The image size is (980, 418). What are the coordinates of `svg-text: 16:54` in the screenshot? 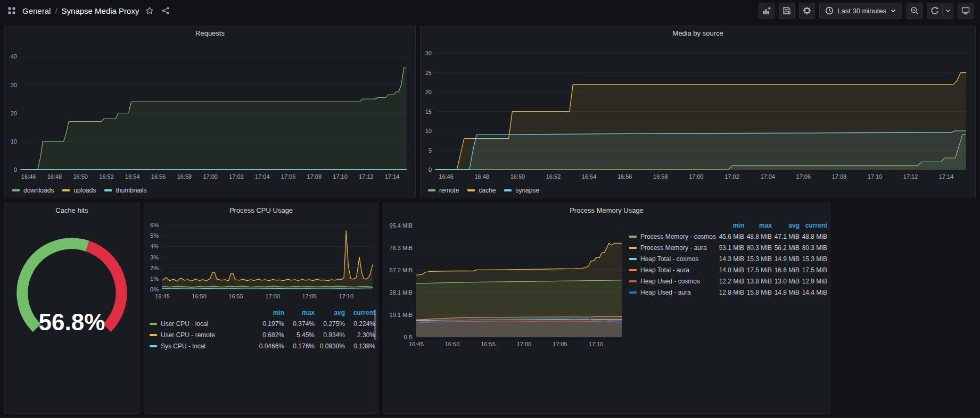 It's located at (589, 177).